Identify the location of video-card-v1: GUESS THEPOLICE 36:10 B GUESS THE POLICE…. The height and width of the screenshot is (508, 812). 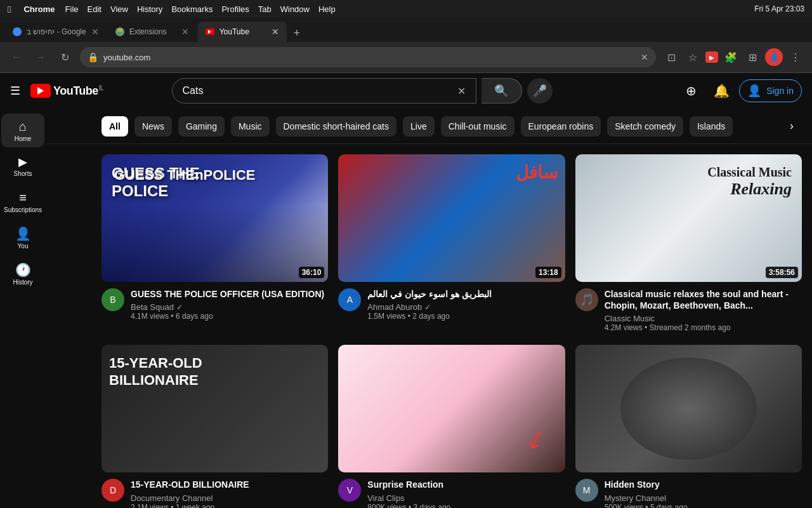
(214, 243).